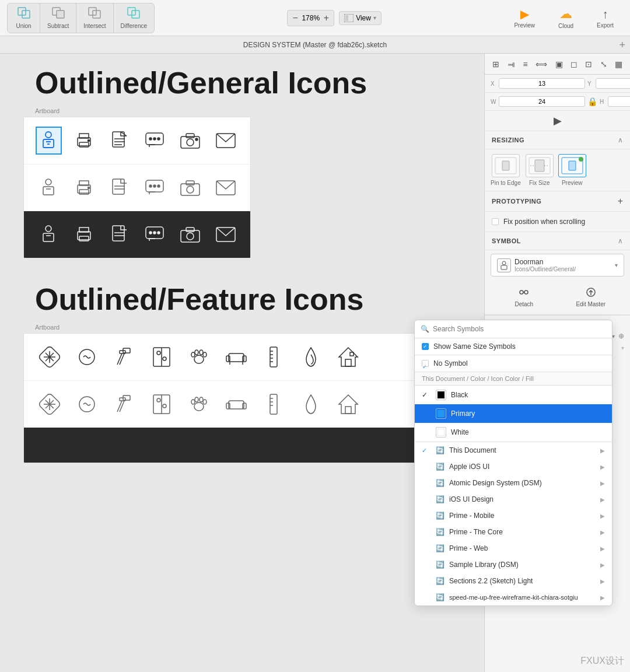 The height and width of the screenshot is (672, 630). Describe the element at coordinates (566, 18) in the screenshot. I see `cloud-button: ☁ Cloud` at that location.